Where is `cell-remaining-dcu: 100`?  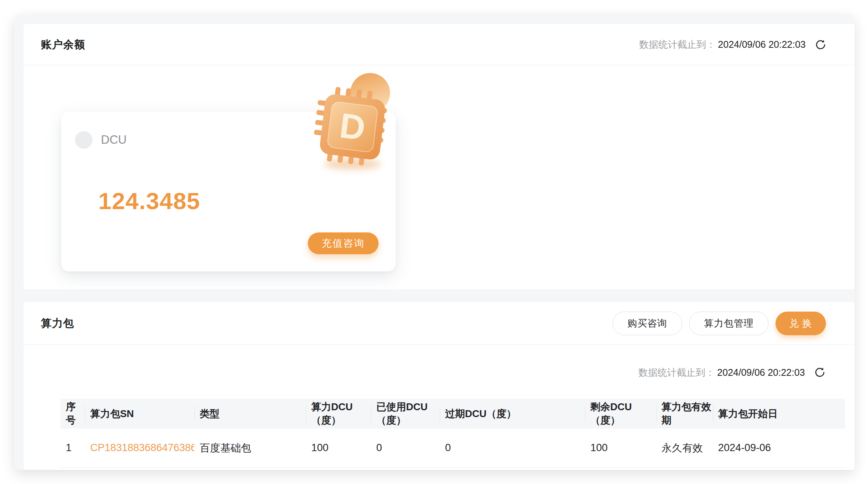
cell-remaining-dcu: 100 is located at coordinates (621, 448).